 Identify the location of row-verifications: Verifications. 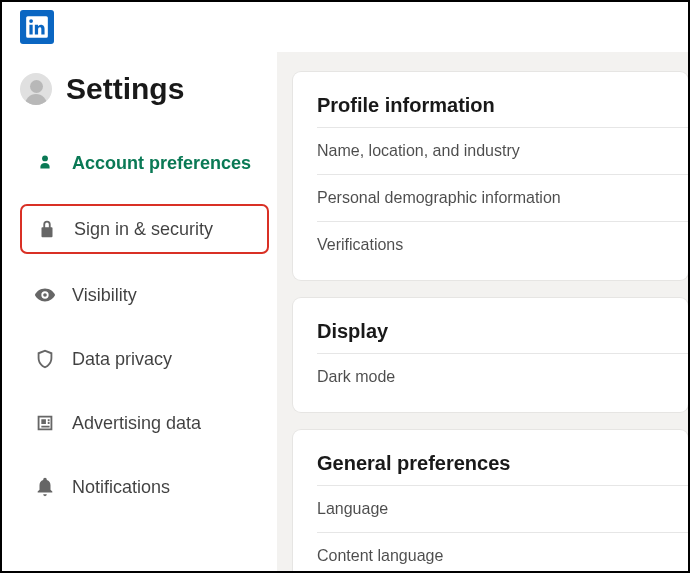
(502, 244).